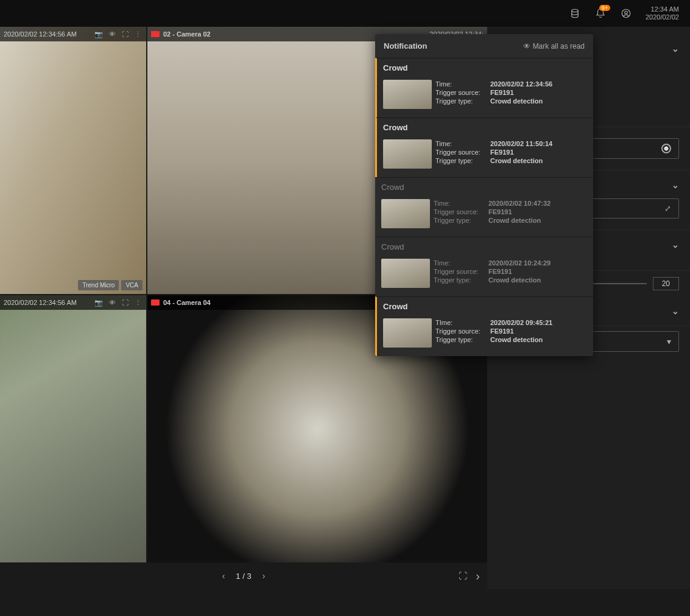 Image resolution: width=690 pixels, height=616 pixels. Describe the element at coordinates (187, 303) in the screenshot. I see `tile-title: 04 - Camera 04` at that location.